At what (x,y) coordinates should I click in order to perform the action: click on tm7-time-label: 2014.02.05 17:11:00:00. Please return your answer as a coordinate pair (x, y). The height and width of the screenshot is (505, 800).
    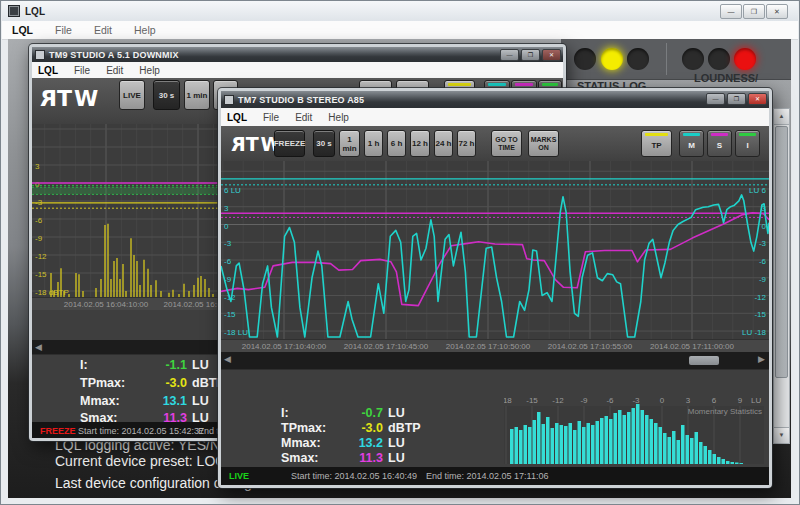
    Looking at the image, I should click on (692, 346).